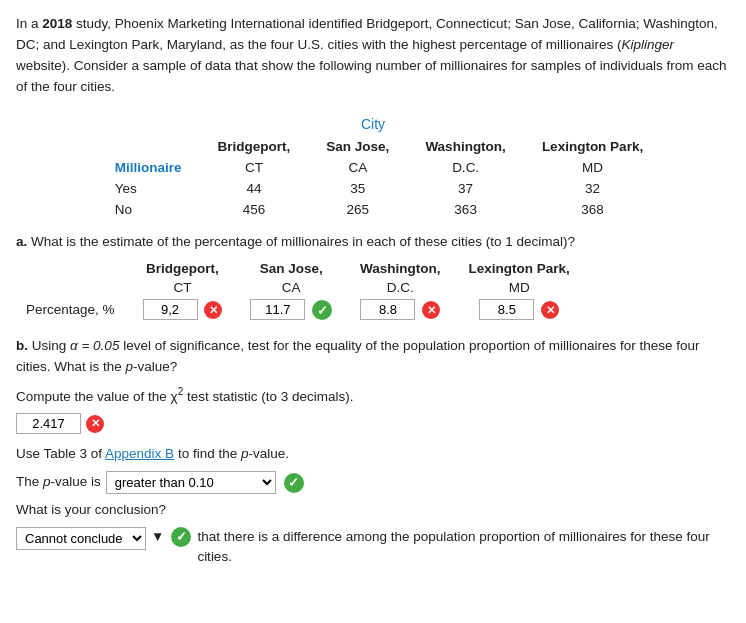 The height and width of the screenshot is (623, 746). I want to click on col-sanjose-header: San Jose,, so click(358, 146).